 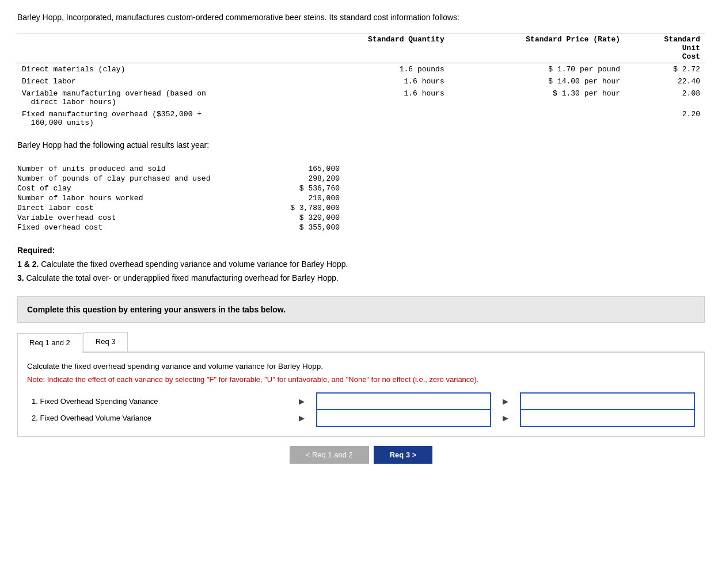 What do you see at coordinates (36, 250) in the screenshot?
I see `required-title: Required:` at bounding box center [36, 250].